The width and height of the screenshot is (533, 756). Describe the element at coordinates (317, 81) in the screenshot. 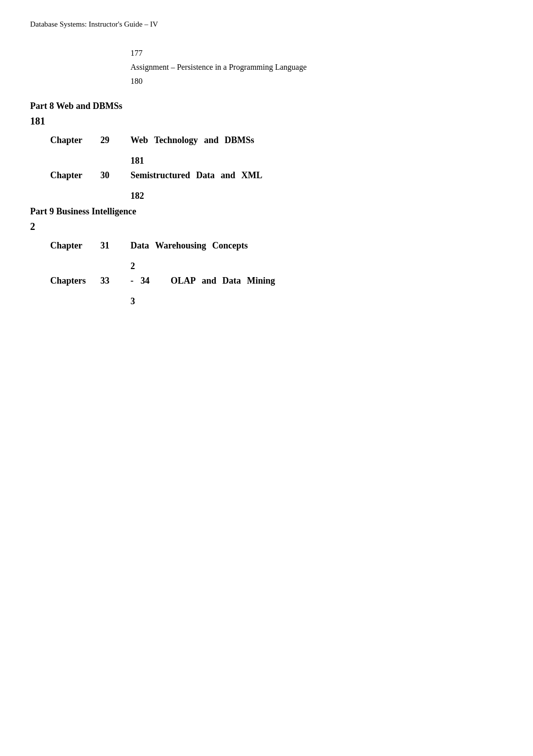

I see `page-180: 180` at that location.